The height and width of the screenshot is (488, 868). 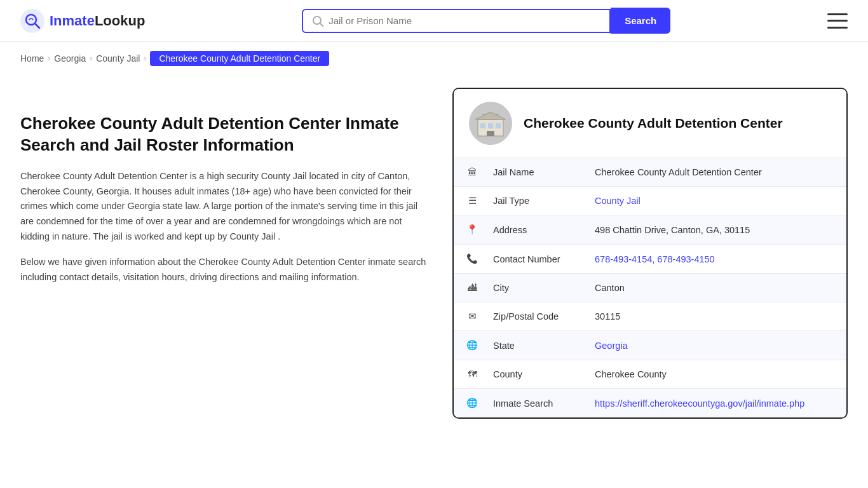 What do you see at coordinates (700, 403) in the screenshot?
I see `row-value-link: https://sheriff.cherokeecountyga.gov/jai…` at bounding box center [700, 403].